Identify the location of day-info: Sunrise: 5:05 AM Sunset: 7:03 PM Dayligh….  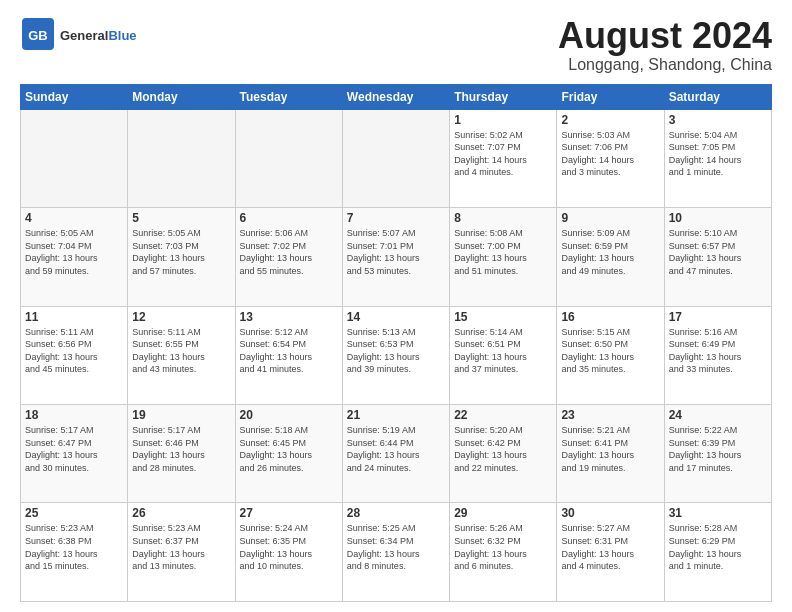
(181, 252).